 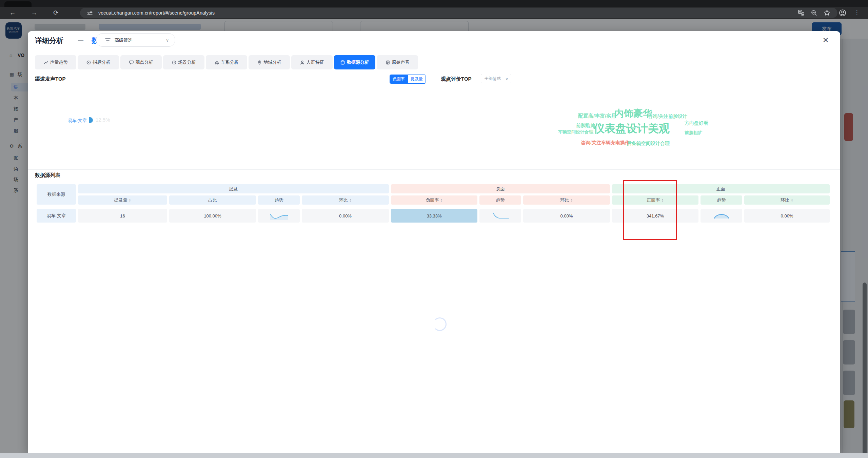 What do you see at coordinates (654, 200) in the screenshot?
I see `col-label: 正面率` at bounding box center [654, 200].